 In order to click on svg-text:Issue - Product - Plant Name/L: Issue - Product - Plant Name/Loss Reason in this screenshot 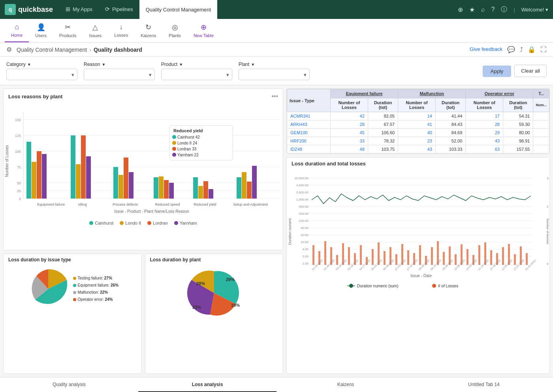, I will do `click(152, 212)`.